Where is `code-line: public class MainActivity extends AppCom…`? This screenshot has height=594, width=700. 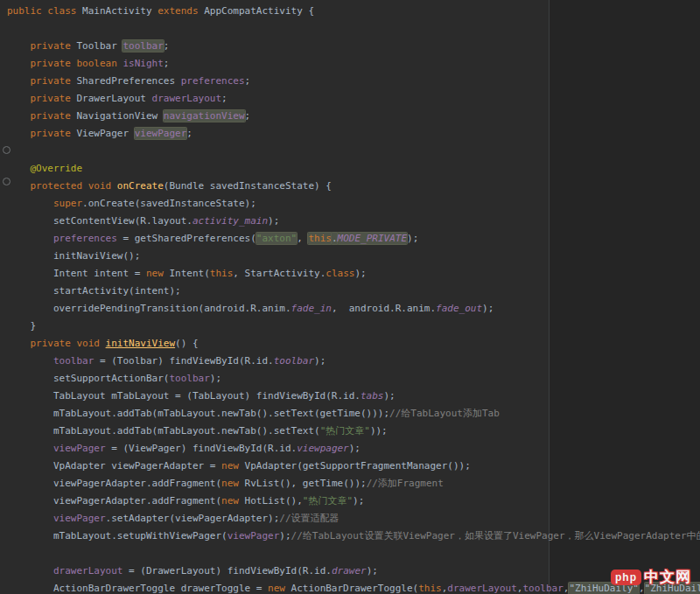 code-line: public class MainActivity extends AppCom… is located at coordinates (350, 11).